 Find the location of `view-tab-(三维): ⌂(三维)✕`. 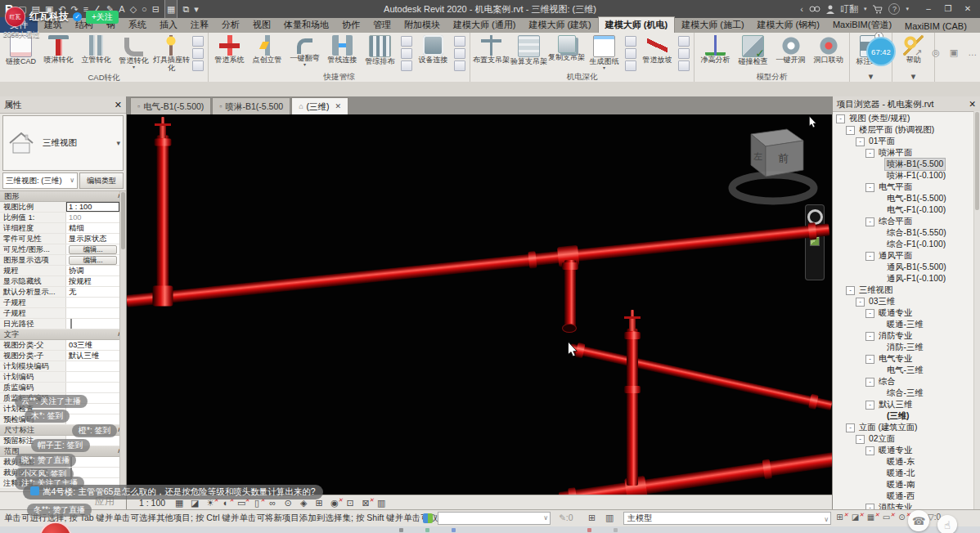

view-tab-(三维): ⌂(三维)✕ is located at coordinates (320, 106).